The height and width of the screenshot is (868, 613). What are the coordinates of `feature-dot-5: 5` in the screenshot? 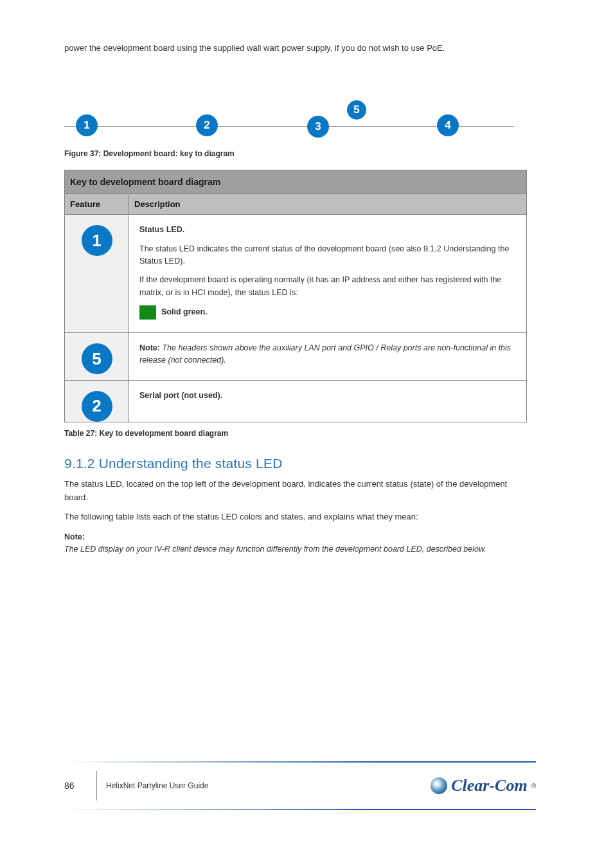 It's located at (97, 359).